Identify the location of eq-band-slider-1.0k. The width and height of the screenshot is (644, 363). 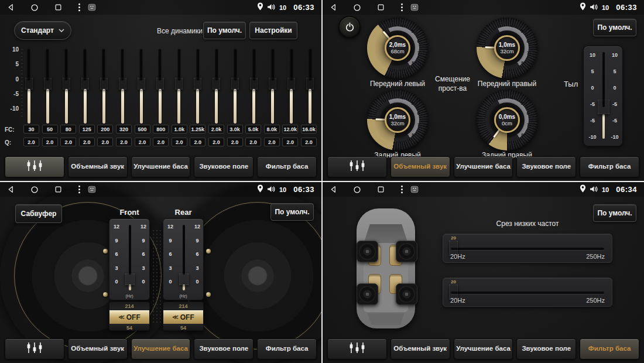
(179, 87).